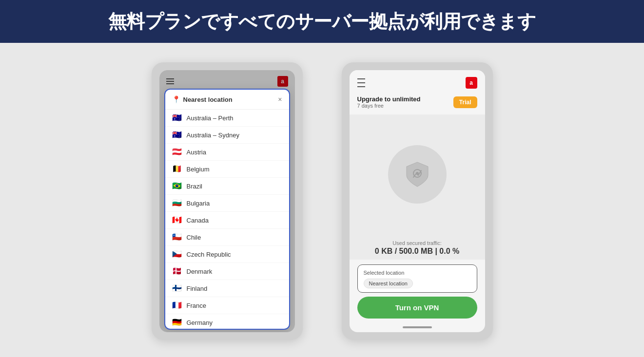  What do you see at coordinates (227, 204) in the screenshot?
I see `list-item: 🇧🇬 Bulgaria` at bounding box center [227, 204].